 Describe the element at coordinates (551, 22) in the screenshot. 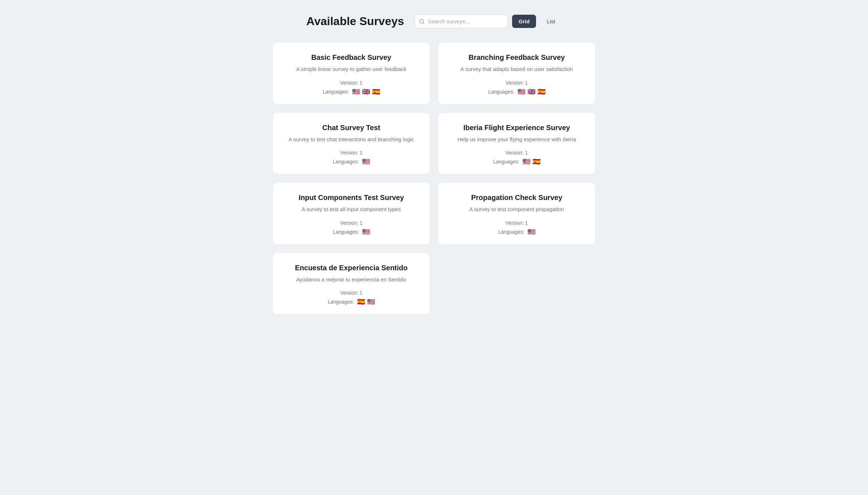

I see `list-view-button: List` at that location.